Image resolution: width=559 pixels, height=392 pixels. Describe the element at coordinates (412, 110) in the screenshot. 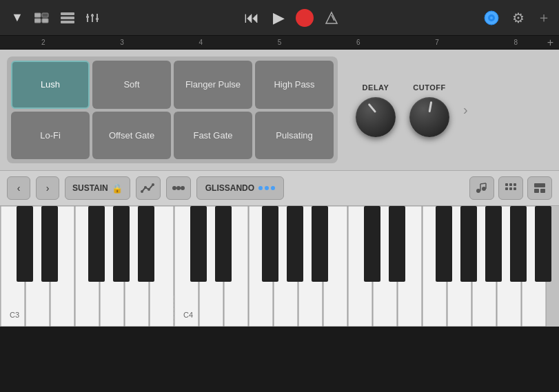

I see `knobs-area: DELAY CUTOFF ›` at that location.